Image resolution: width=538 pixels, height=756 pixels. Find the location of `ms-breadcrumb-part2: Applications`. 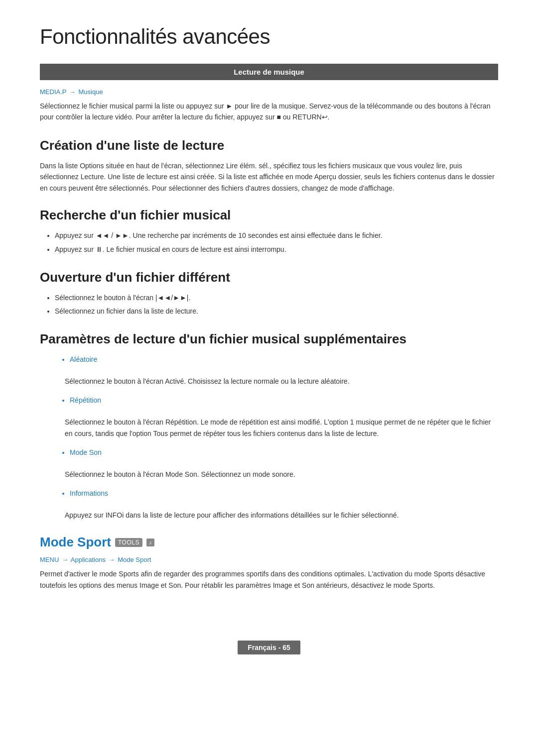

ms-breadcrumb-part2: Applications is located at coordinates (88, 559).